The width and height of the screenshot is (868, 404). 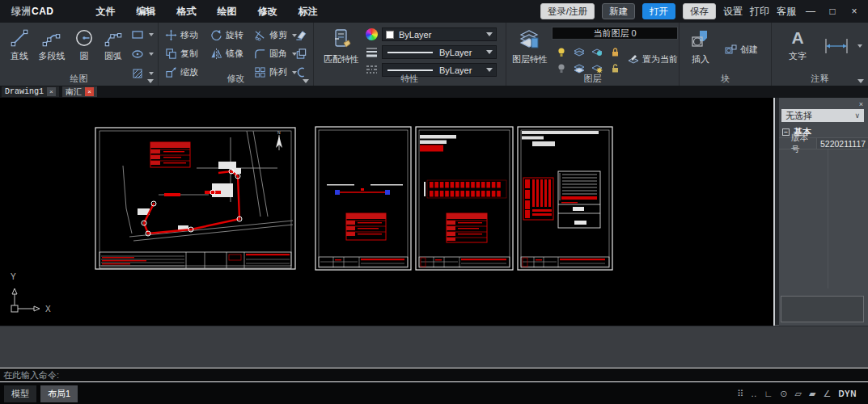 I want to click on chevron-down-icon: ∨, so click(x=857, y=116).